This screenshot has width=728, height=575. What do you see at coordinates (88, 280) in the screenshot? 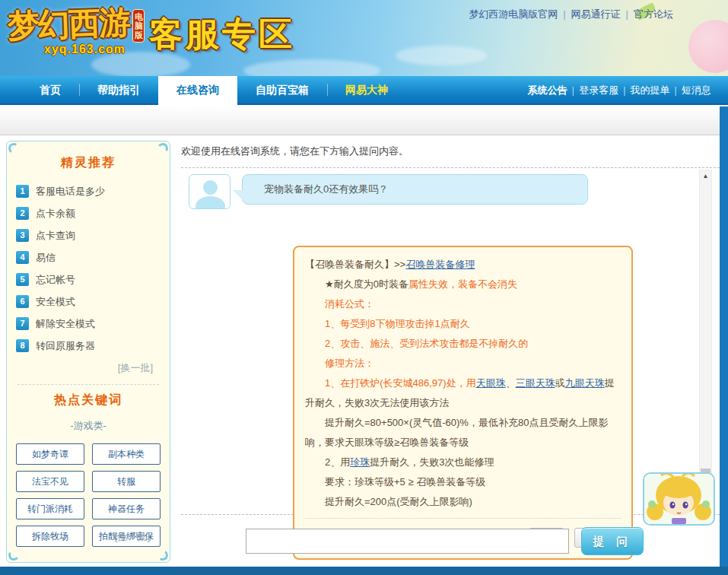
I see `sidebar-item-forgot-account: 5 忘记帐号` at bounding box center [88, 280].